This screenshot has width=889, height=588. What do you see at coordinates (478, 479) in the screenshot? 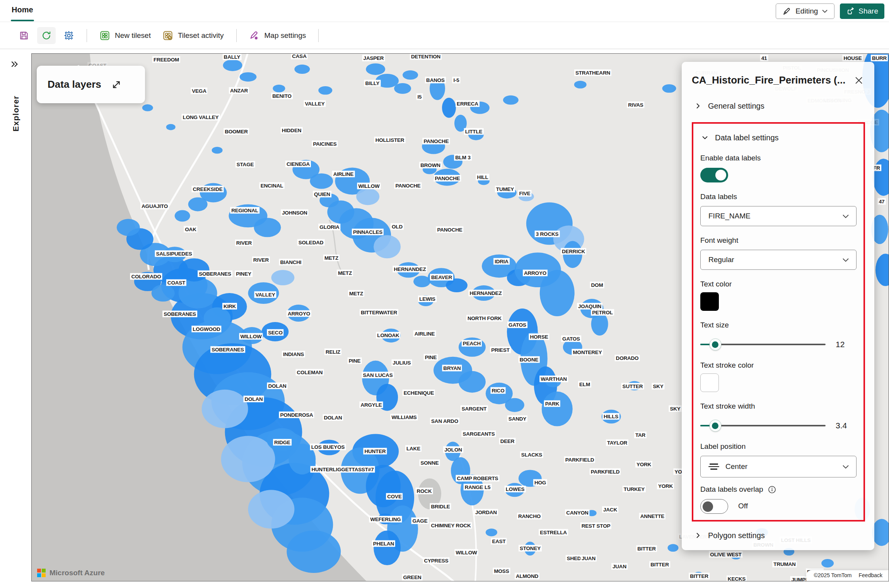
I see `map-label: CAMP ROBERTS` at bounding box center [478, 479].